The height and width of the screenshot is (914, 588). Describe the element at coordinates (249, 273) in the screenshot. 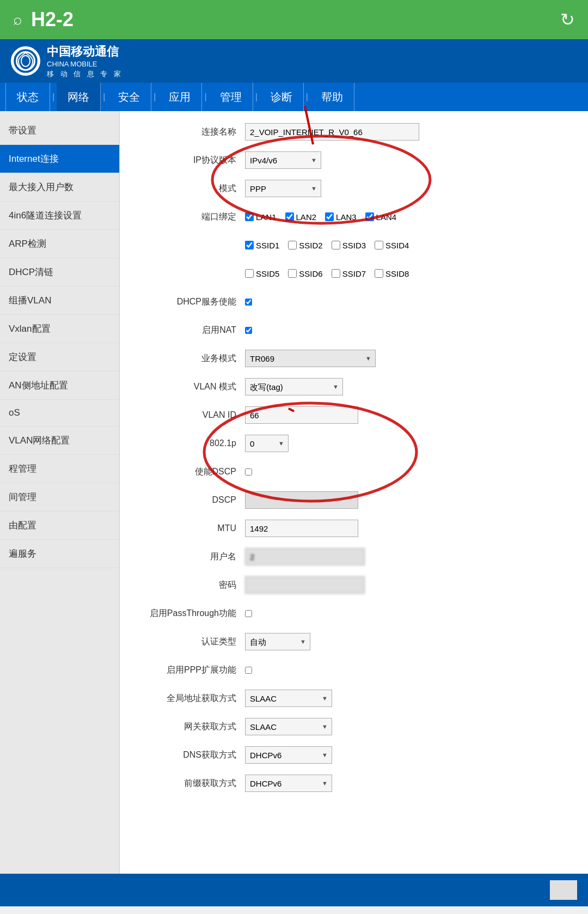

I see `ssid5-checkbox` at that location.